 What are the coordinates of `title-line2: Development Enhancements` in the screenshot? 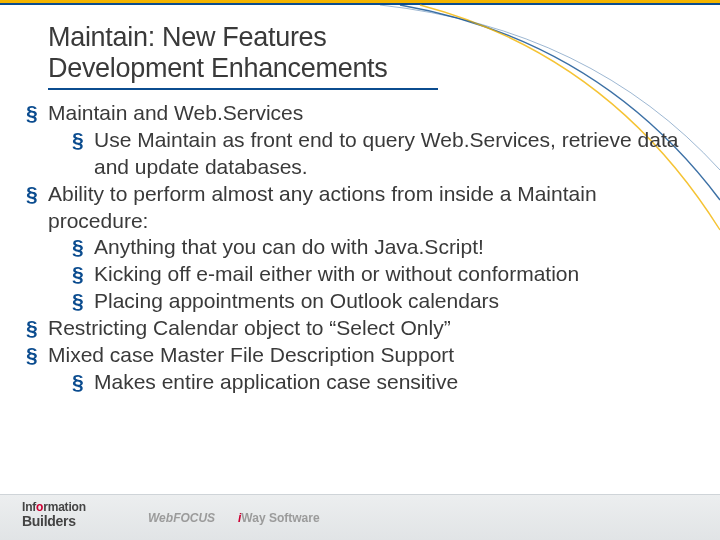 It's located at (218, 68).